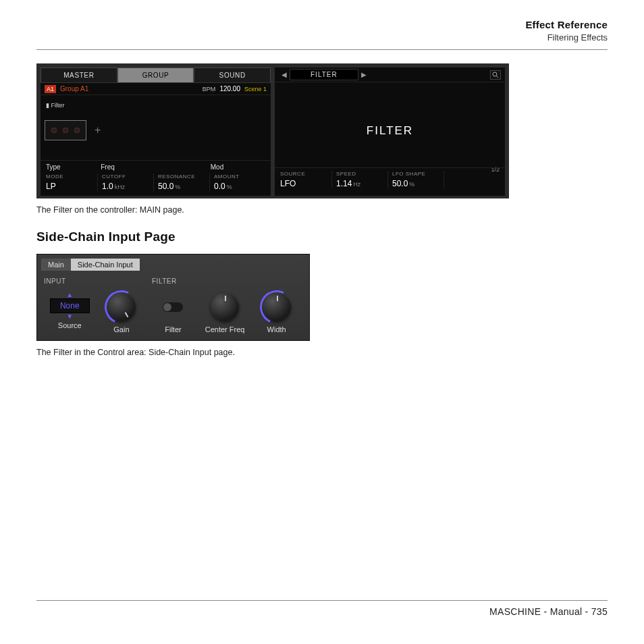 Image resolution: width=644 pixels, height=644 pixels. What do you see at coordinates (306, 174) in the screenshot?
I see `param-label: SOURCE` at bounding box center [306, 174].